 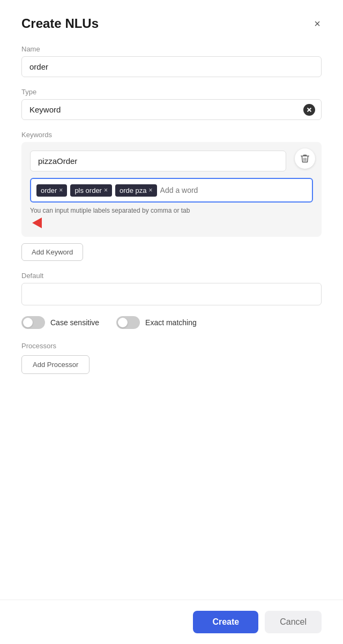 I want to click on add-processor-button: Add Processor, so click(x=56, y=364).